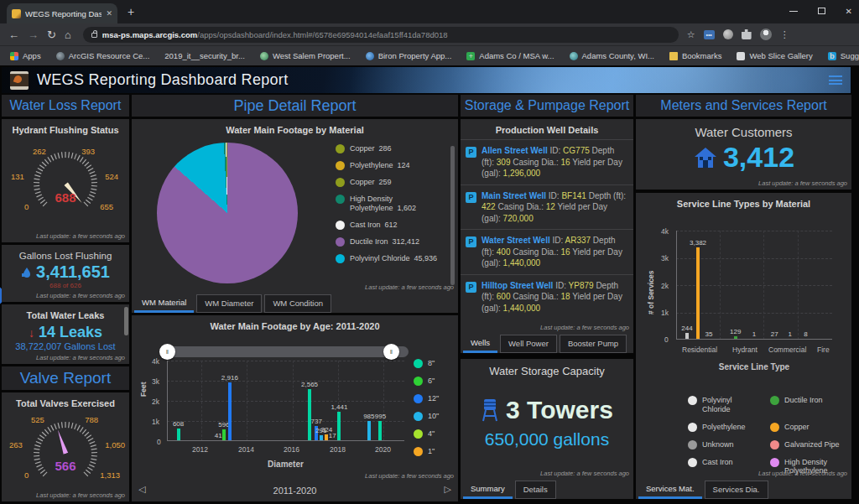 The width and height of the screenshot is (859, 504). I want to click on dashboard-header: WEGS Reporting Dashboard Report, so click(426, 81).